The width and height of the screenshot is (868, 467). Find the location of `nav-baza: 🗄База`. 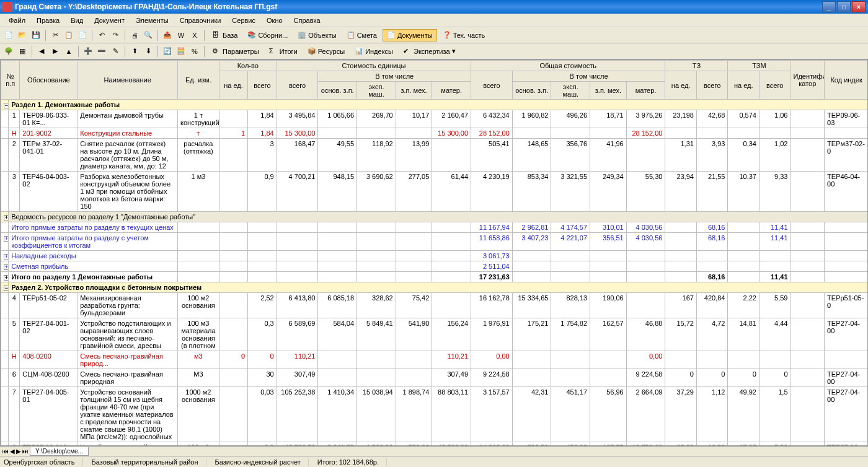

nav-baza: 🗄База is located at coordinates (224, 35).